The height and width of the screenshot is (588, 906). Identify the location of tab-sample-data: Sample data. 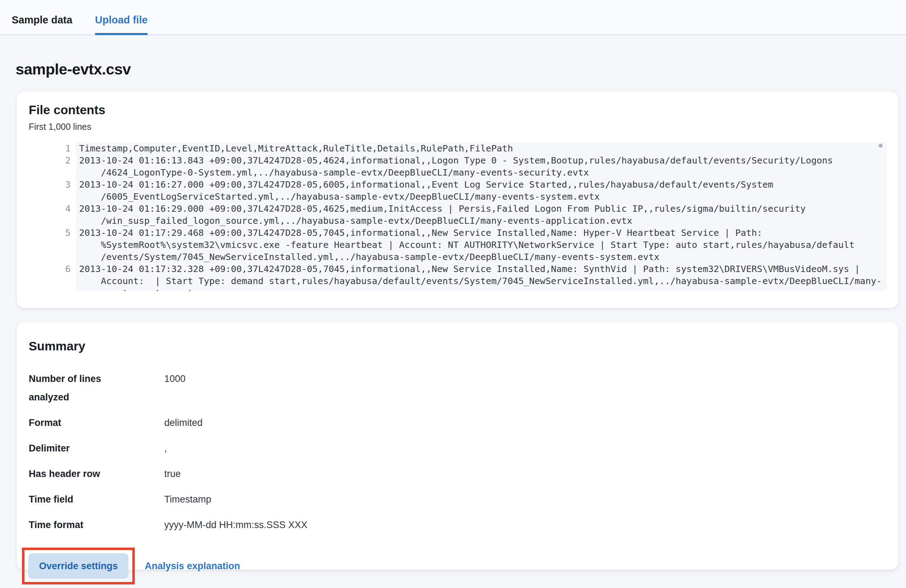
(42, 24).